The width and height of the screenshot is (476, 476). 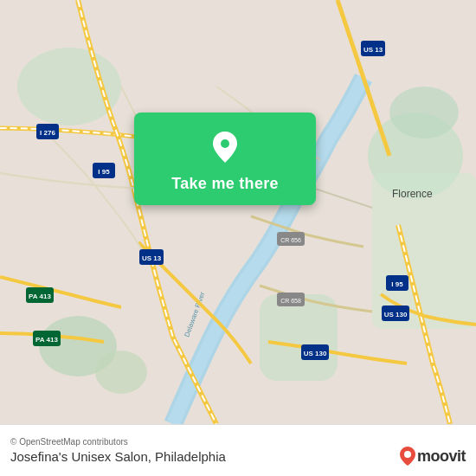 I want to click on place-name: Josefina's Unisex Salon, Philadelphia, so click(x=238, y=457).